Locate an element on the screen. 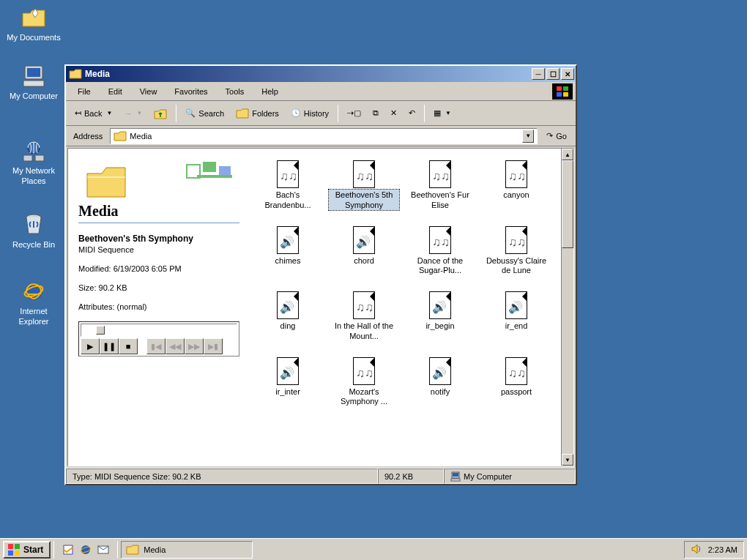 This screenshot has width=747, height=560. windows-logo-icon is located at coordinates (14, 550).